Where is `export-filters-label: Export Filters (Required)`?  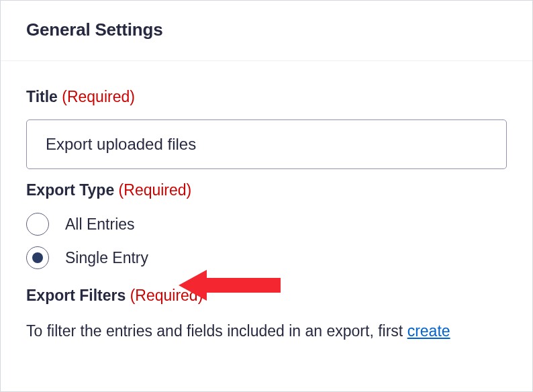 export-filters-label: Export Filters (Required) is located at coordinates (266, 295).